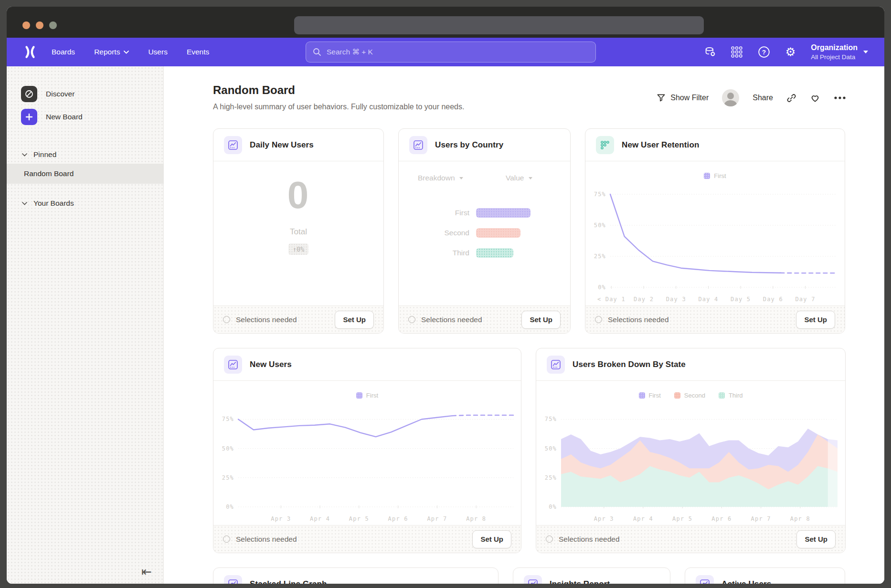 The height and width of the screenshot is (588, 891). I want to click on more-options-icon, so click(840, 98).